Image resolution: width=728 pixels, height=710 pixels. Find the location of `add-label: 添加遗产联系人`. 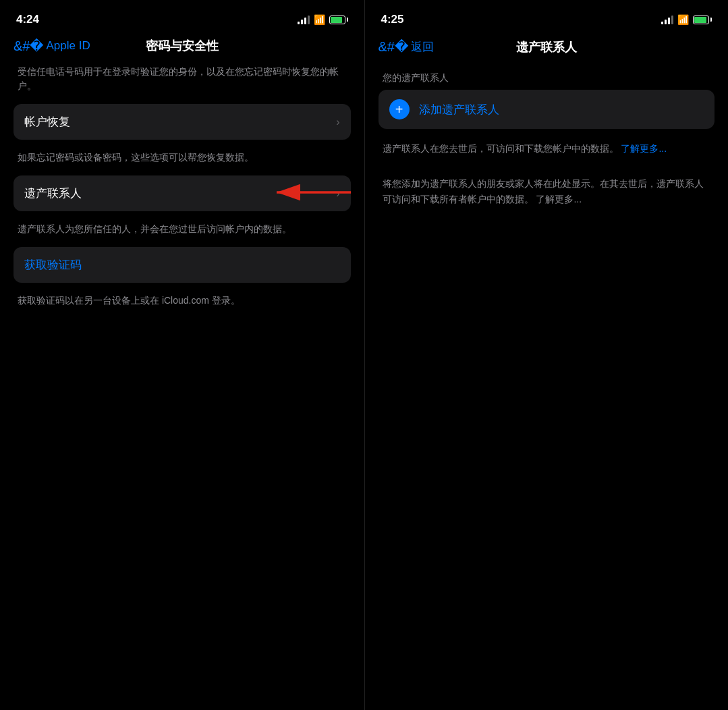

add-label: 添加遗产联系人 is located at coordinates (459, 109).